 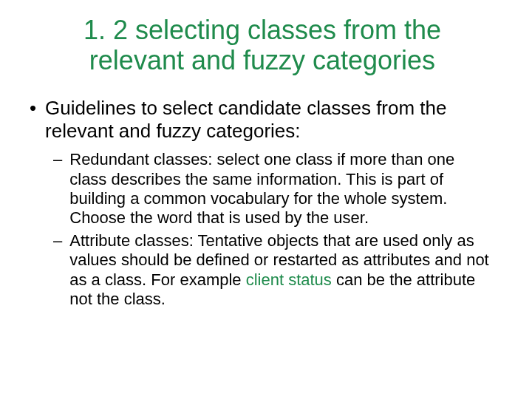 I want to click on main-bullet-item: • Guidelines to select candidate classes…, so click(x=262, y=120).